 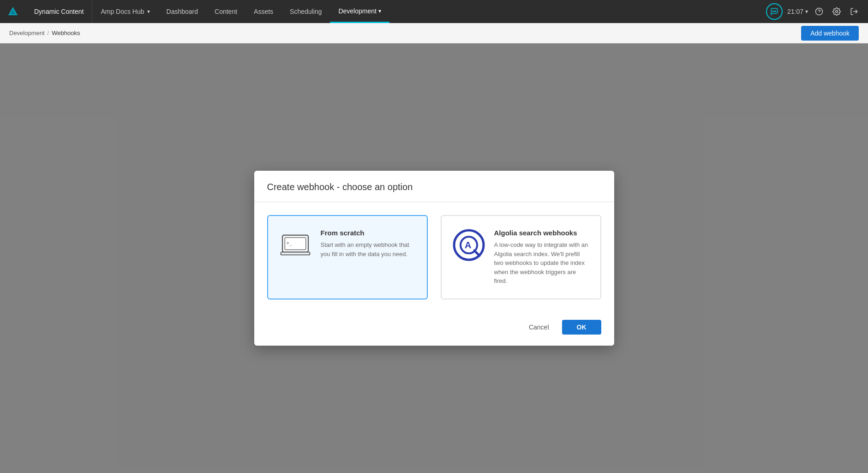 What do you see at coordinates (149, 12) in the screenshot?
I see `hub-chevron-icon: ▾` at bounding box center [149, 12].